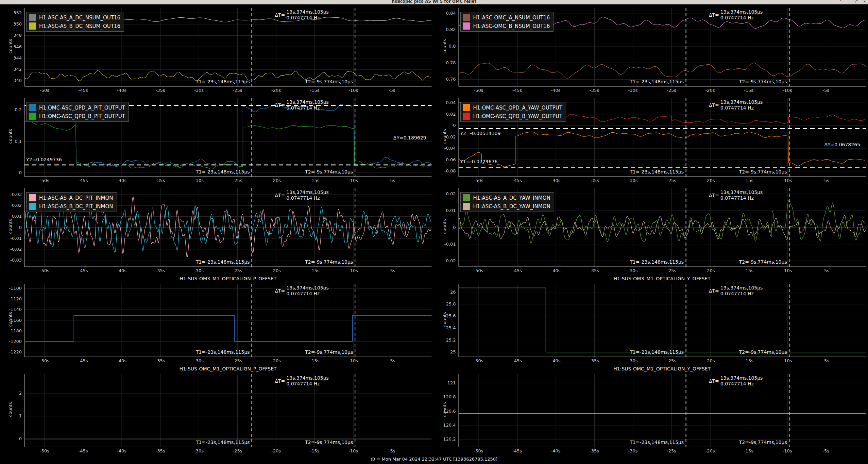 Image resolution: width=868 pixels, height=464 pixels. I want to click on plot-omc-y-offset: counts120.2120.4120.6120.8121-50s-45s-40…, so click(651, 410).